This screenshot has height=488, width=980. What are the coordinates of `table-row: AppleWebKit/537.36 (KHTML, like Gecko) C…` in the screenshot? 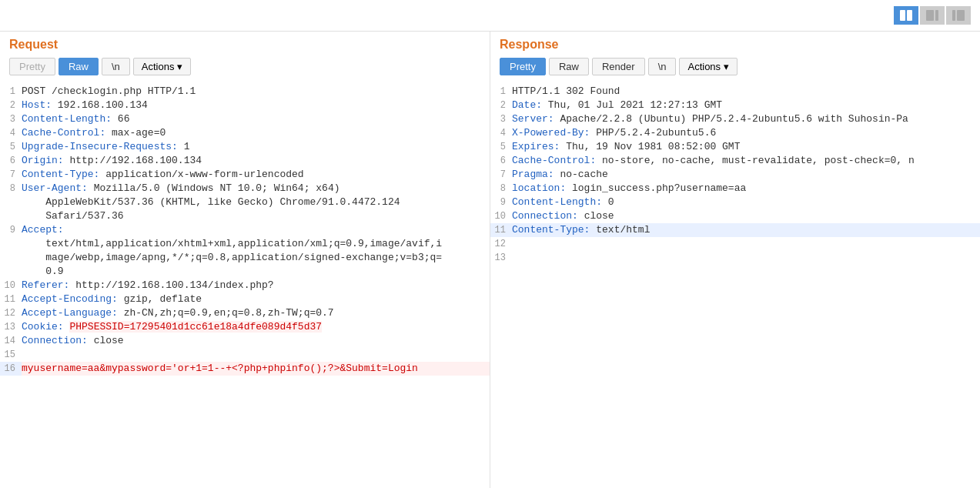 It's located at (245, 202).